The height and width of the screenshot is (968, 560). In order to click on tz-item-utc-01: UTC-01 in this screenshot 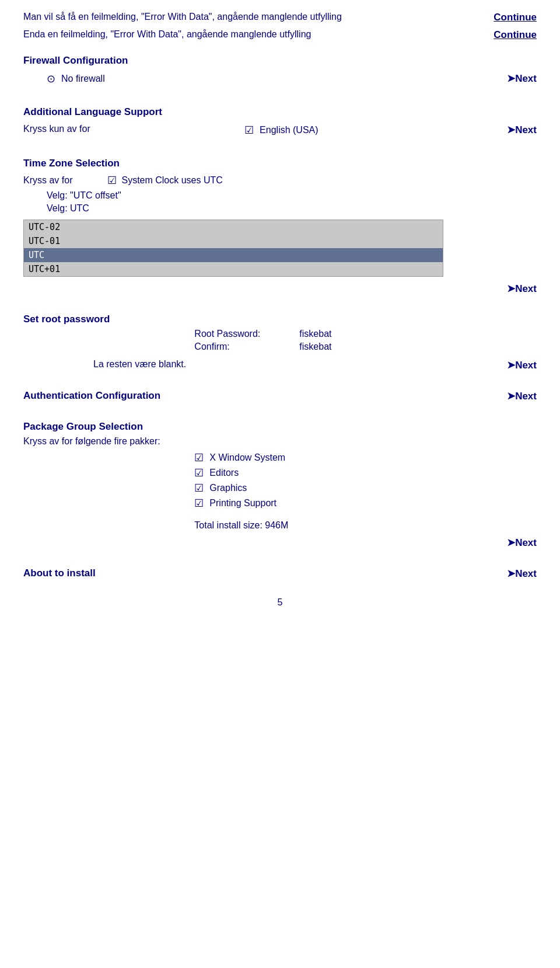, I will do `click(233, 241)`.